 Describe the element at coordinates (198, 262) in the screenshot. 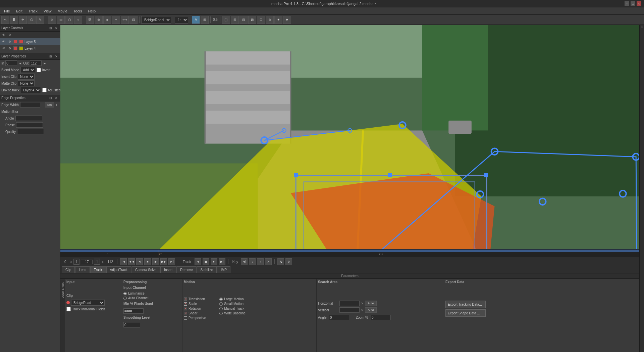

I see `track-back-btn: ◄` at that location.